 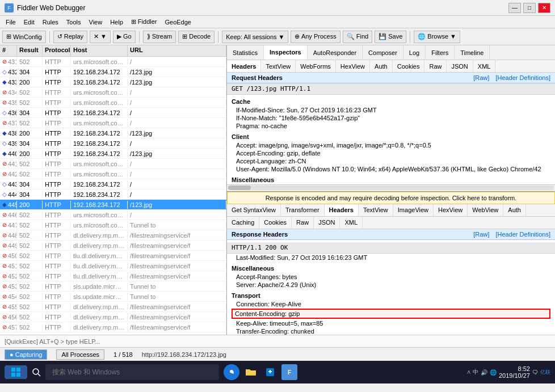 I want to click on req-tab-webforms: WebForms, so click(x=316, y=66).